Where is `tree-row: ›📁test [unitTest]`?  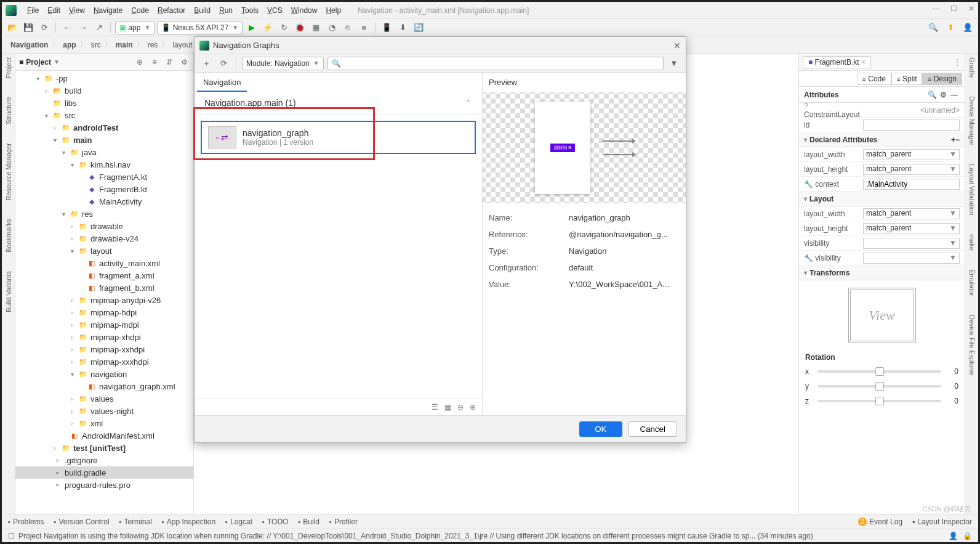
tree-row: ›📁test [unitTest] is located at coordinates (105, 448).